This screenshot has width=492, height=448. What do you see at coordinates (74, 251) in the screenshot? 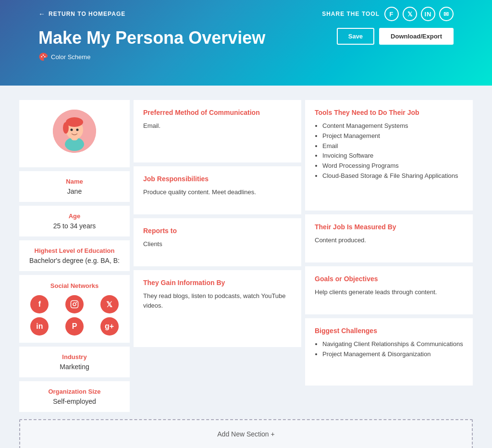
I see `education-label: Highest Level of Education` at bounding box center [74, 251].